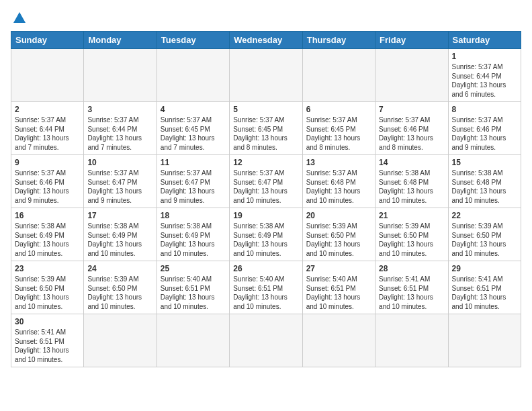 This screenshot has width=532, height=411. Describe the element at coordinates (193, 235) in the screenshot. I see `calendar-cell: 18Sunrise: 5:38 AM Sunset: 6:49 PM Dayli…` at that location.